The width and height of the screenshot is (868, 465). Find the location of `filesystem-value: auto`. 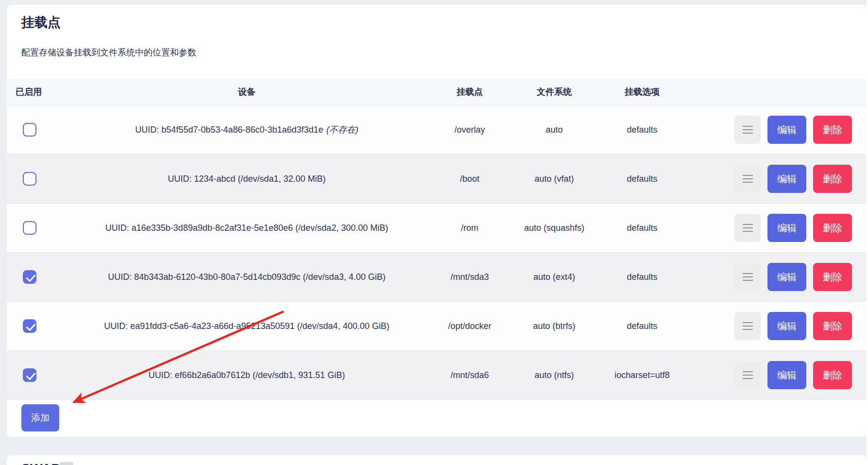

filesystem-value: auto is located at coordinates (554, 130).